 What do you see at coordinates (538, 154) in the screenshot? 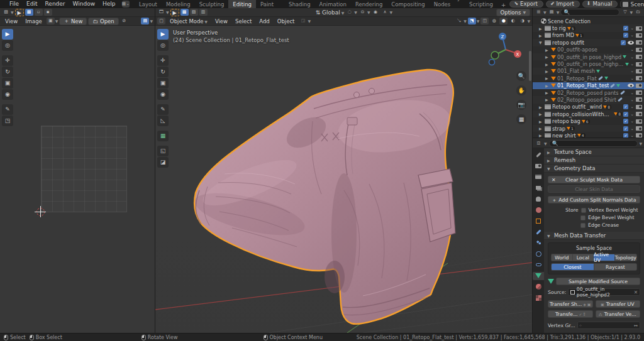
I see `tab-tool` at bounding box center [538, 154].